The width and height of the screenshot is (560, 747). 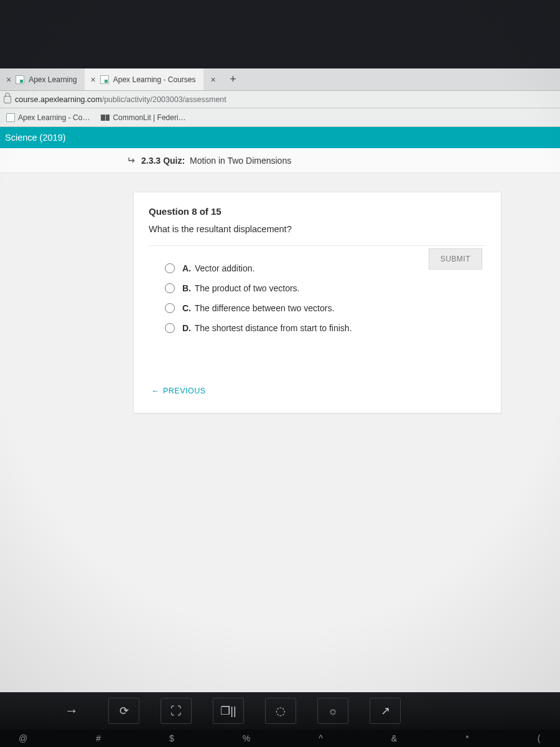 What do you see at coordinates (280, 100) in the screenshot?
I see `address-bar: course.apexlearning.com/public/activity/…` at bounding box center [280, 100].